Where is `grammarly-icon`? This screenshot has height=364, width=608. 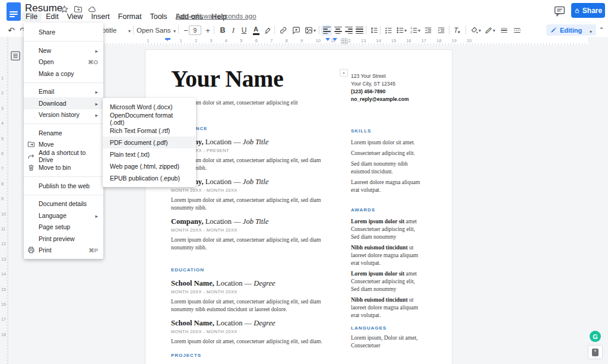
grammarly-icon is located at coordinates (595, 336).